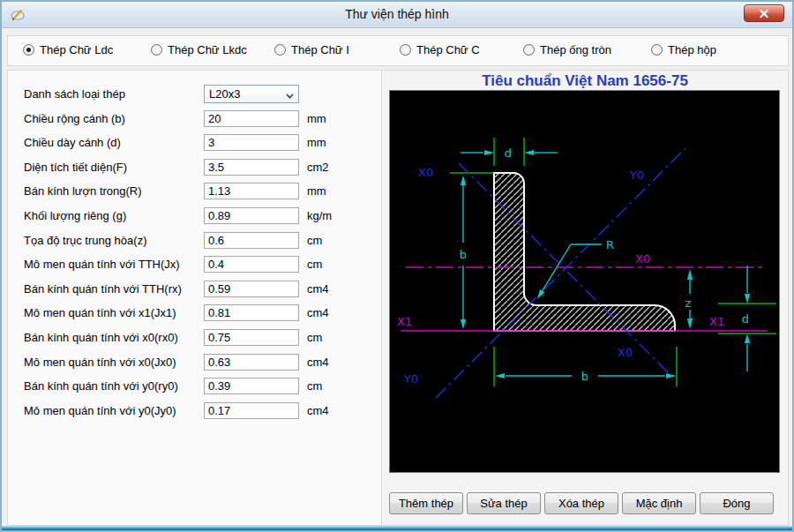  I want to click on radio-steel-type-5: Thép hộp, so click(684, 49).